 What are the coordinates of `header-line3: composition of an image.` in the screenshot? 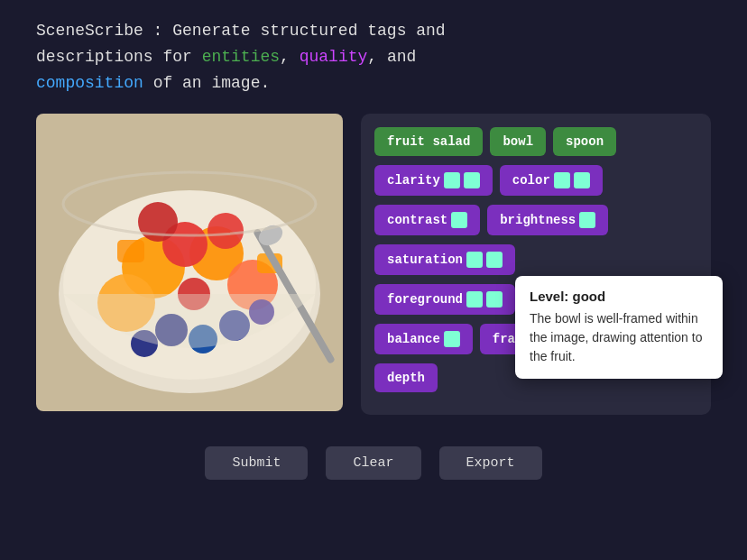 It's located at (374, 83).